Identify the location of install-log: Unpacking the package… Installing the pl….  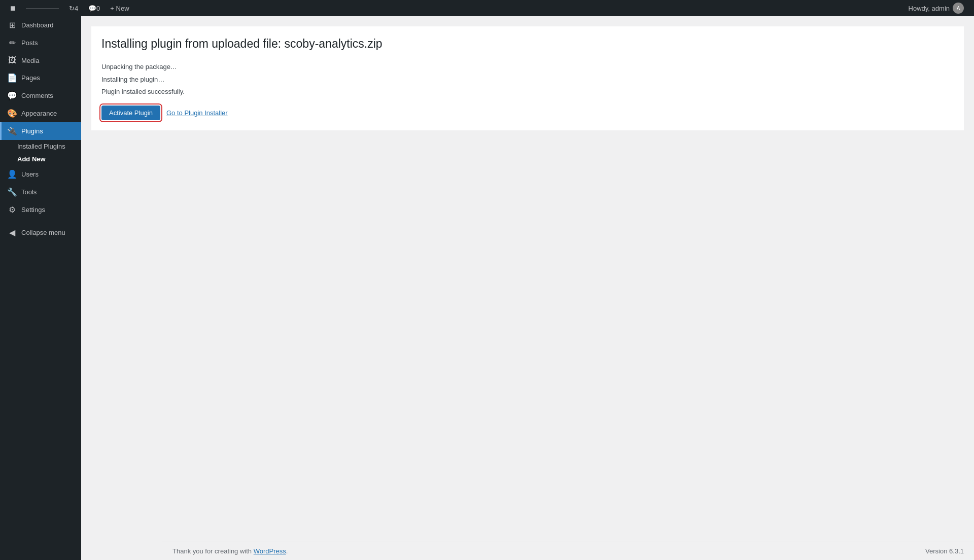
(528, 80).